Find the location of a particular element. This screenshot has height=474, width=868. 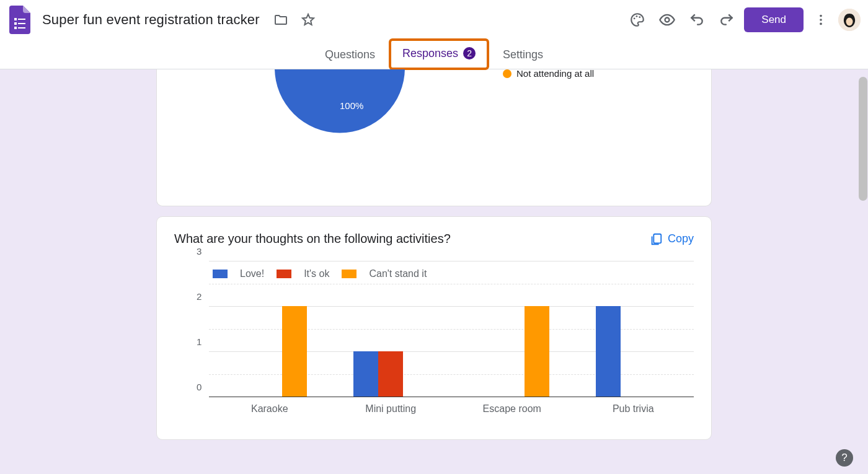

app-header: Super fun event registration tracker is located at coordinates (434, 20).